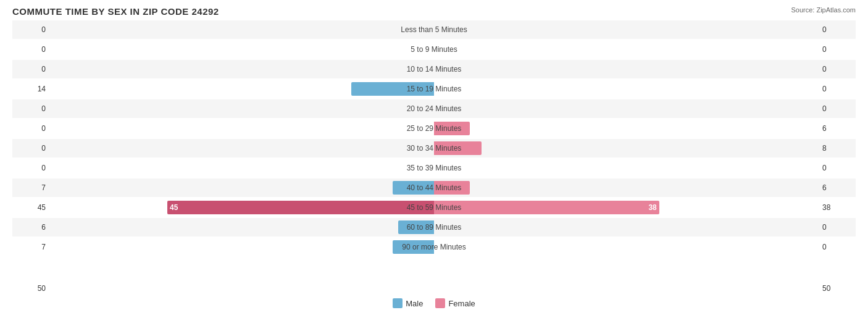 Image resolution: width=868 pixels, height=323 pixels. I want to click on male-value: 6, so click(31, 227).